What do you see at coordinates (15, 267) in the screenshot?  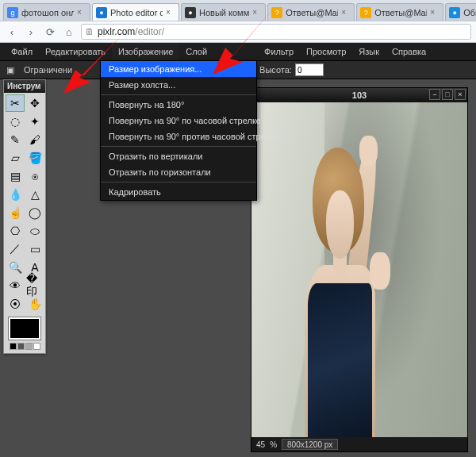 I see `tool-zoom: 🔍` at bounding box center [15, 267].